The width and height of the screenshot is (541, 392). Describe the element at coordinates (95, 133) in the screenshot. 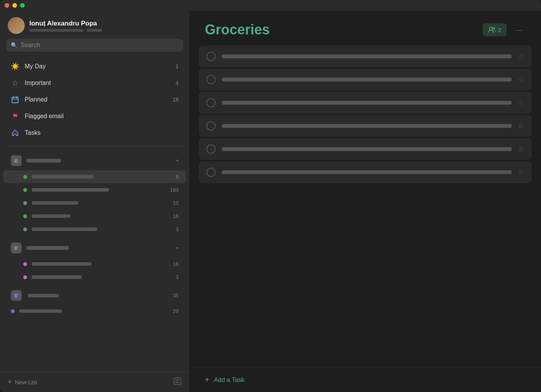

I see `sidebar-item-tasks: Tasks` at that location.